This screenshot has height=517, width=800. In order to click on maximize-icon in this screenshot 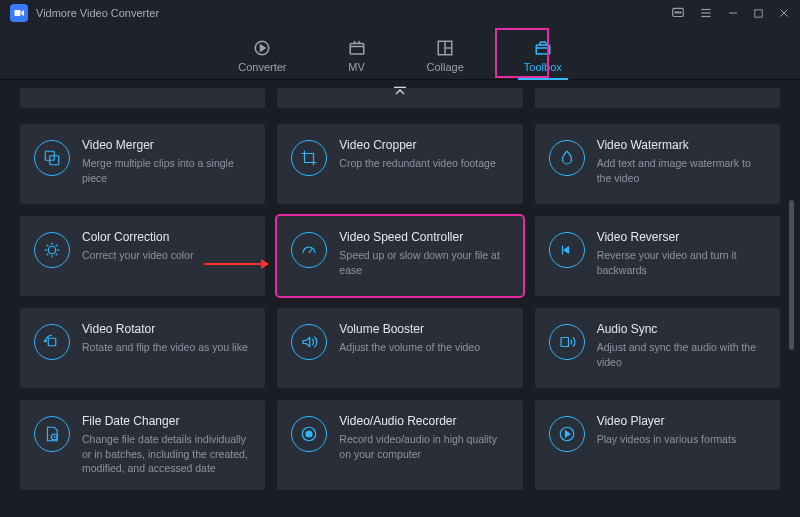, I will do `click(758, 14)`.